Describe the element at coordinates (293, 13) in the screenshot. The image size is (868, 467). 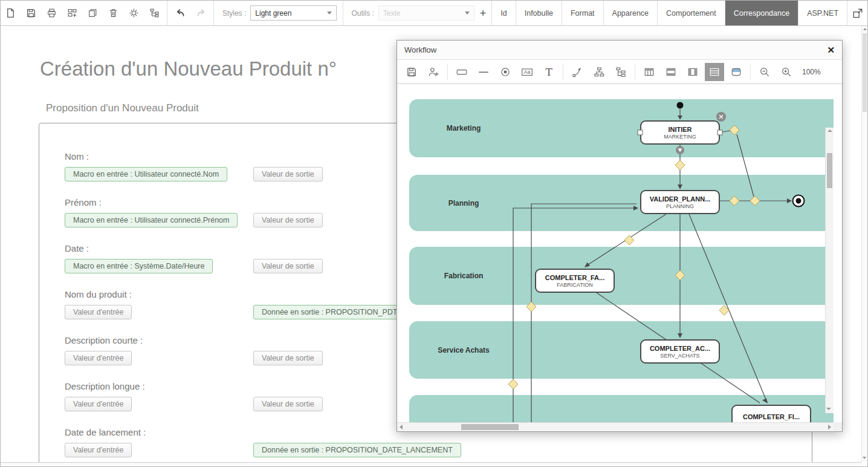
I see `styles-select: Light green` at that location.